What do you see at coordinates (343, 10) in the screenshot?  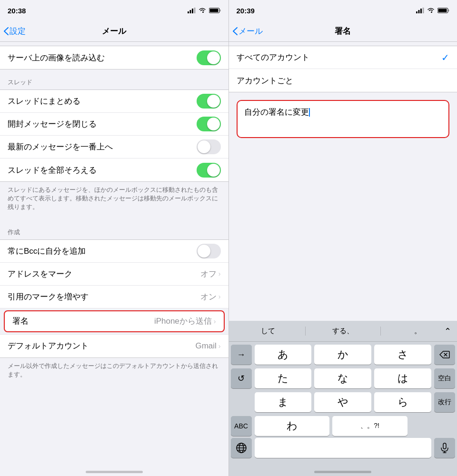 I see `status-bar-right: 20:39` at bounding box center [343, 10].